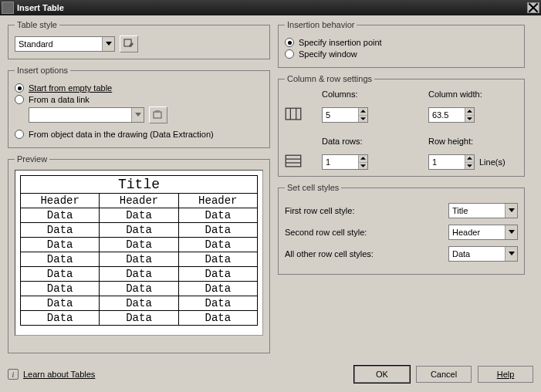  Describe the element at coordinates (8, 8) in the screenshot. I see `app-icon` at that location.